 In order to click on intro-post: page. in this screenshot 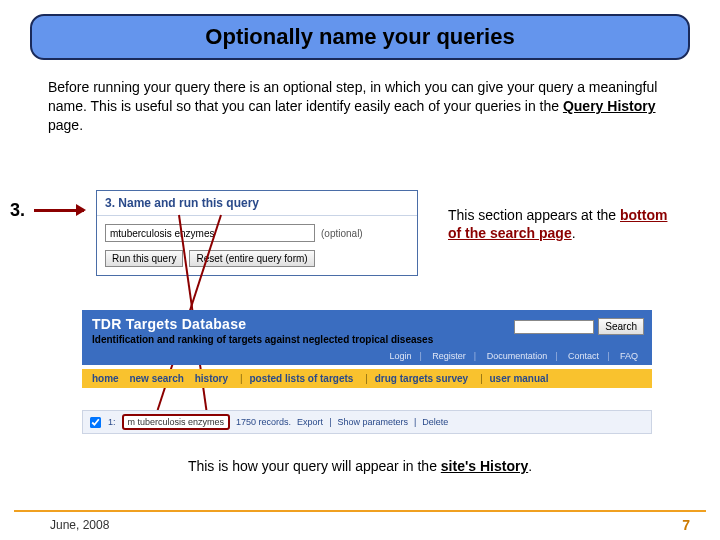, I will do `click(66, 125)`.